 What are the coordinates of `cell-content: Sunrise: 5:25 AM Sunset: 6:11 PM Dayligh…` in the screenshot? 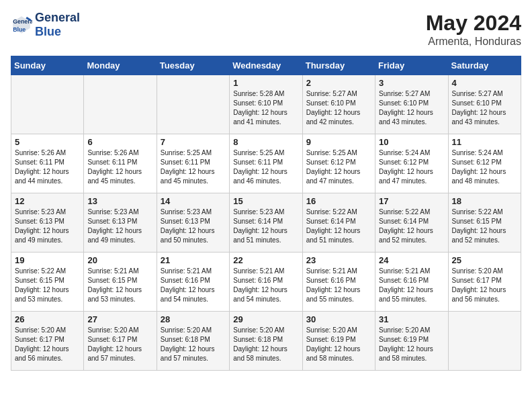 It's located at (266, 167).